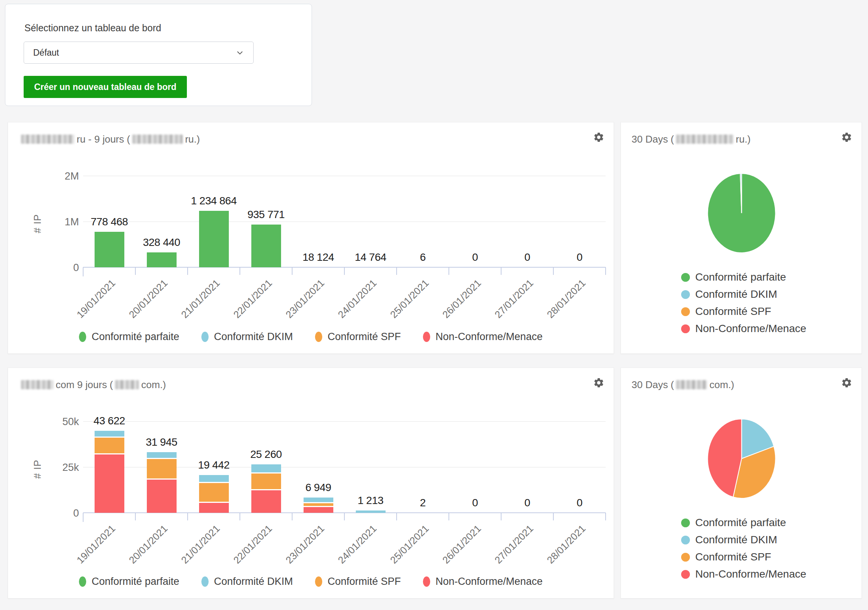 The image size is (868, 610). What do you see at coordinates (371, 257) in the screenshot?
I see `bar-value-label: 14 764` at bounding box center [371, 257].